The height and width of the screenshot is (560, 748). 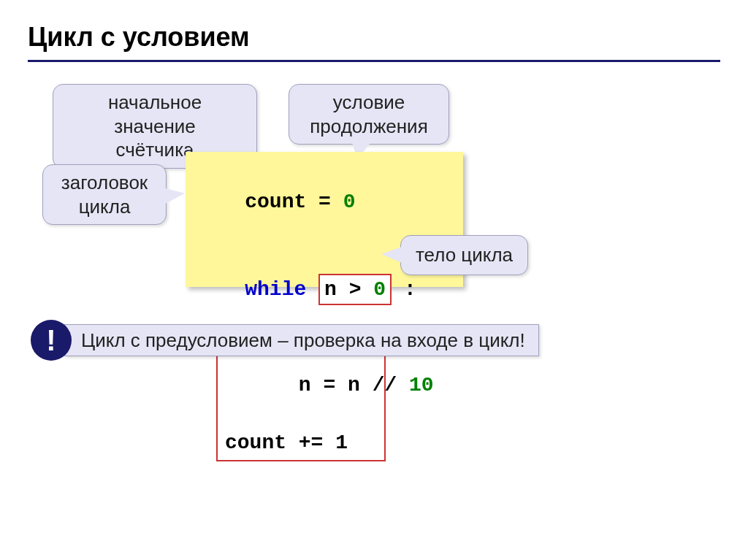 I want to click on note-text: Цикл с предусловием – проверка на входе …, so click(x=303, y=340).